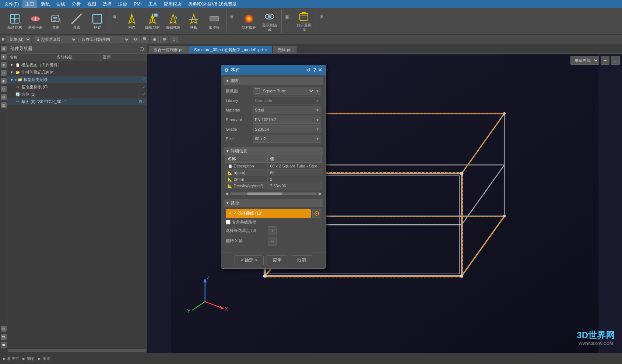 Image resolution: width=622 pixels, height=364 pixels. Describe the element at coordinates (317, 213) in the screenshot. I see `path-icon-btn` at that location.